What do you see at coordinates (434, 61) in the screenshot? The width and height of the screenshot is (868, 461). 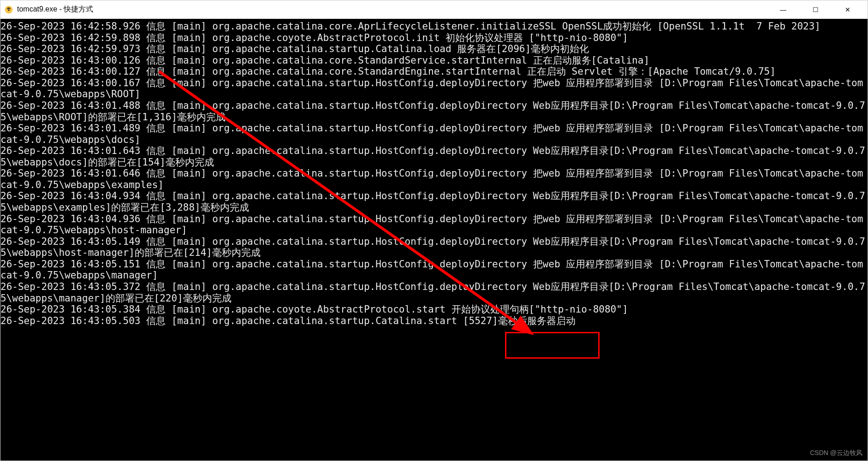 I see `log-line: 26-Sep-2023 16:43:00.126 信息 [main] org.a…` at bounding box center [434, 61].